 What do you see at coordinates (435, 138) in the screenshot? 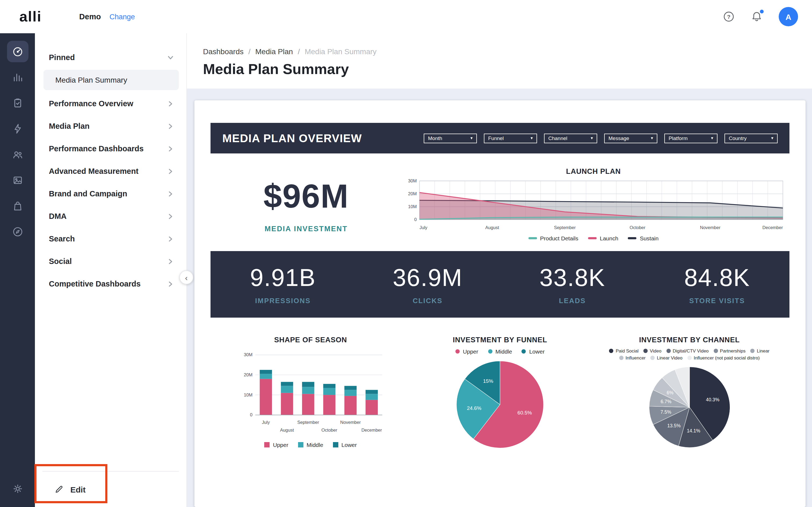
I see `filter-label: Month` at bounding box center [435, 138].